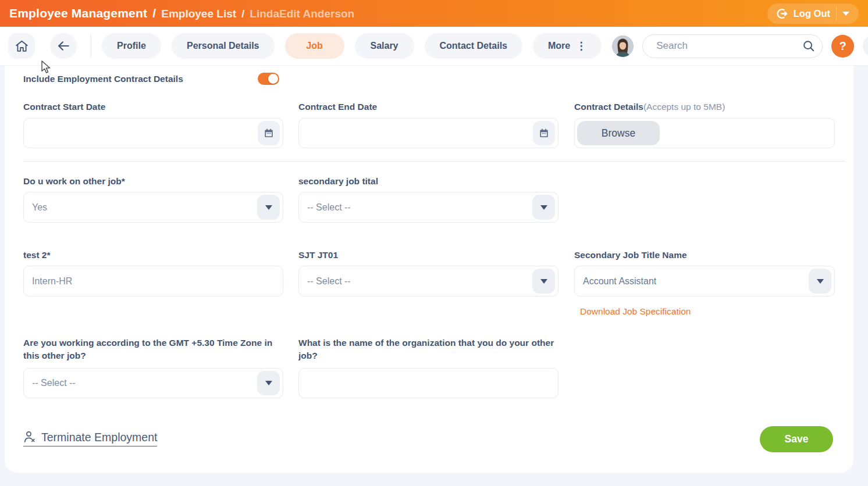 This screenshot has width=868, height=486. Describe the element at coordinates (329, 281) in the screenshot. I see `sjt-value: -- Select --` at that location.